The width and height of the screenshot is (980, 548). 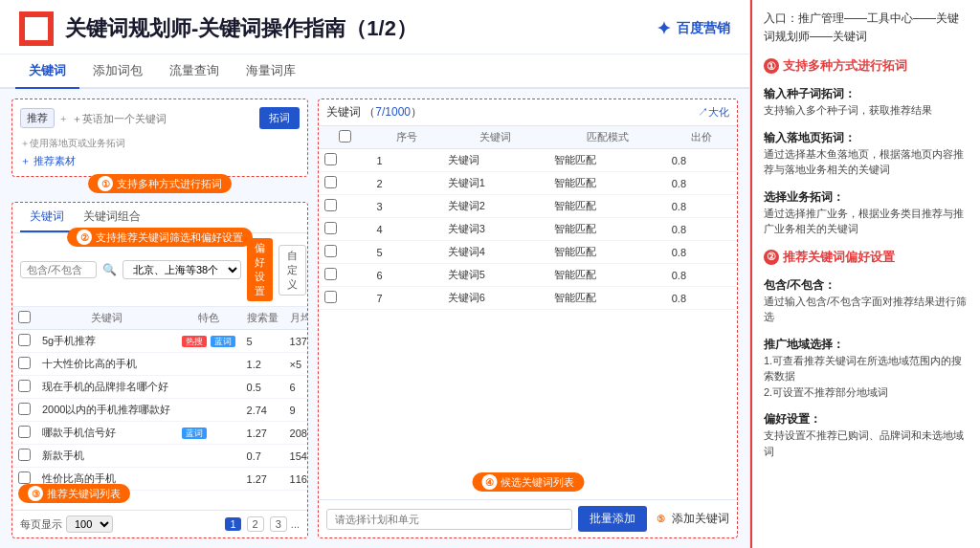 What do you see at coordinates (407, 275) in the screenshot?
I see `cand-no-5: 6` at bounding box center [407, 275].